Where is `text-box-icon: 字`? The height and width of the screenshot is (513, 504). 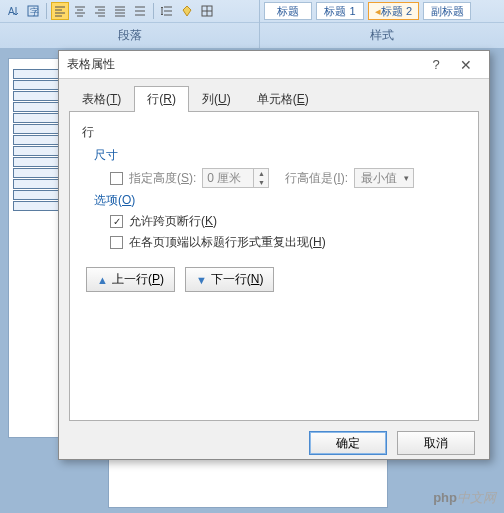 text-box-icon: 字 is located at coordinates (33, 11).